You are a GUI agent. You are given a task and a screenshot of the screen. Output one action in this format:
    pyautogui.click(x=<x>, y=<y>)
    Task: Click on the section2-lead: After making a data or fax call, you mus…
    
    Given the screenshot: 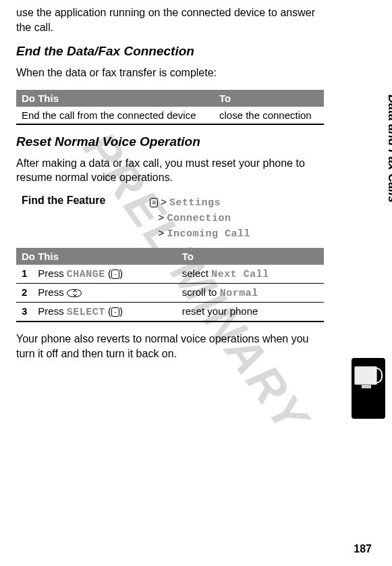 What is the action you would take?
    pyautogui.click(x=170, y=170)
    